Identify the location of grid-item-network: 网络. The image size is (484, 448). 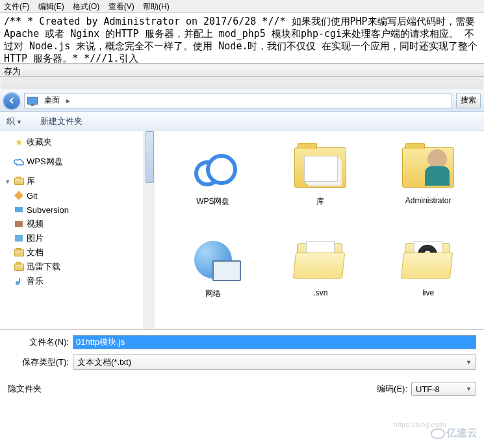
(213, 275).